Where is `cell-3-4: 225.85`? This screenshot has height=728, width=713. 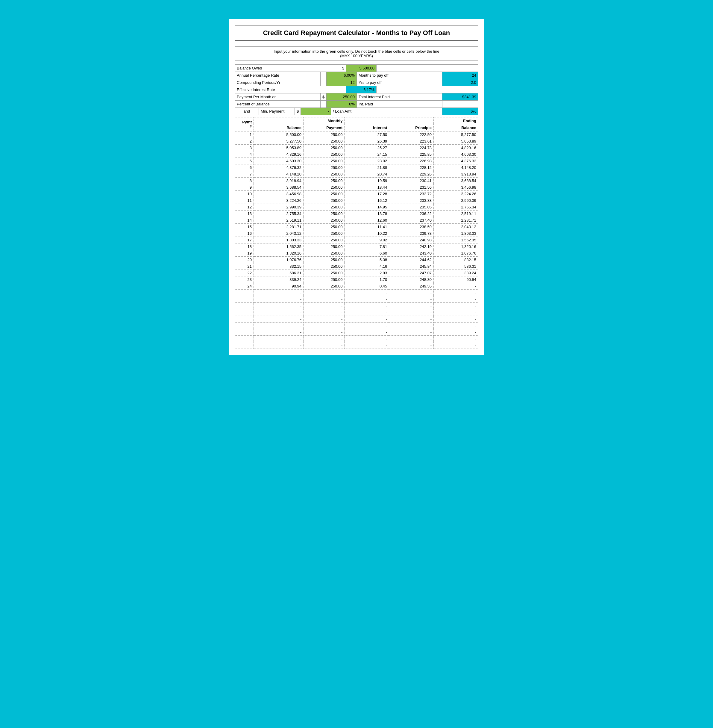 cell-3-4: 225.85 is located at coordinates (411, 154).